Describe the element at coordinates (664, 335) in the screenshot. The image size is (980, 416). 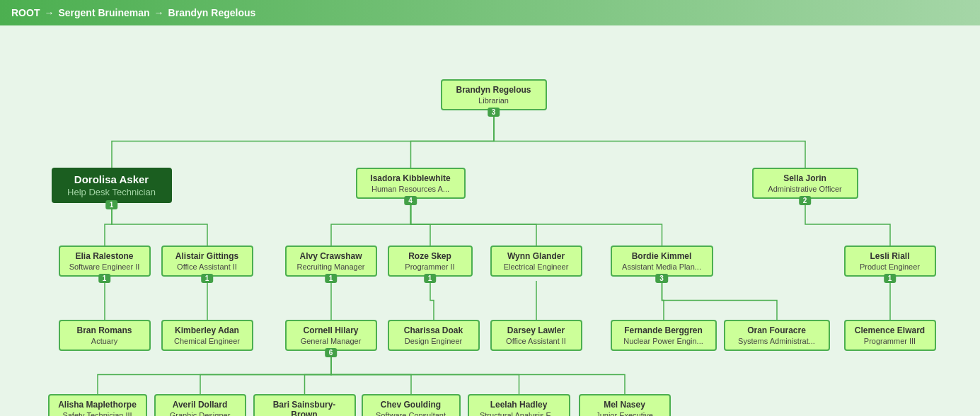
I see `node-fernande: Fernande BerggrenNuclear Power Engin...` at that location.